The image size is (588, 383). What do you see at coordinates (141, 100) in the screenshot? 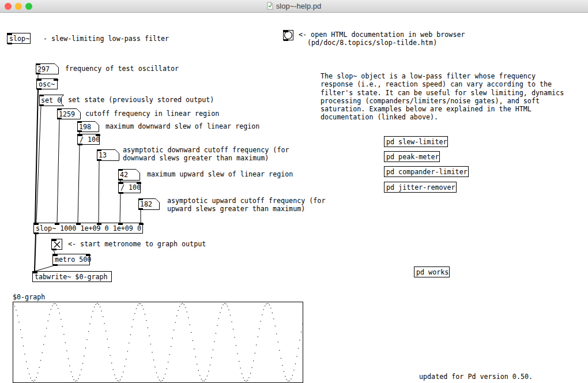
I see `comment-line: set state (previously stored output)` at bounding box center [141, 100].